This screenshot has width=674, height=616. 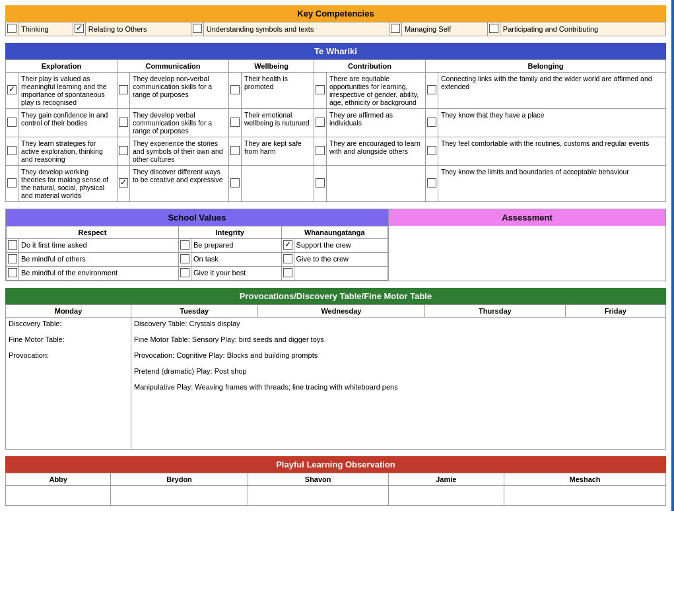 What do you see at coordinates (278, 123) in the screenshot?
I see `well-r2-text: Their emotional wellbeing is nuturued` at bounding box center [278, 123].